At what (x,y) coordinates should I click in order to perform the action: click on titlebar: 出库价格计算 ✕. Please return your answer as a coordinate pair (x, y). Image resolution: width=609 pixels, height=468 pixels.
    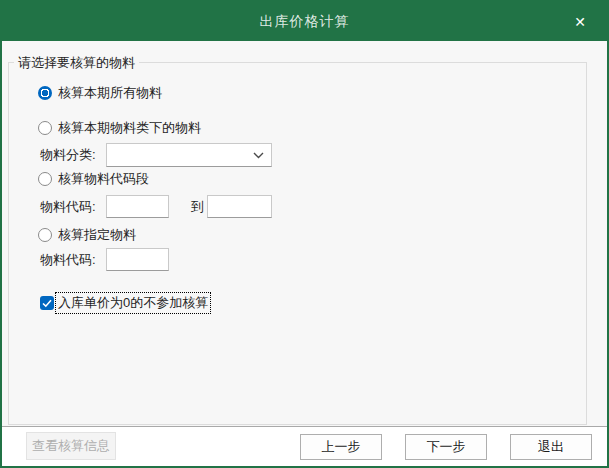
    Looking at the image, I should click on (304, 22).